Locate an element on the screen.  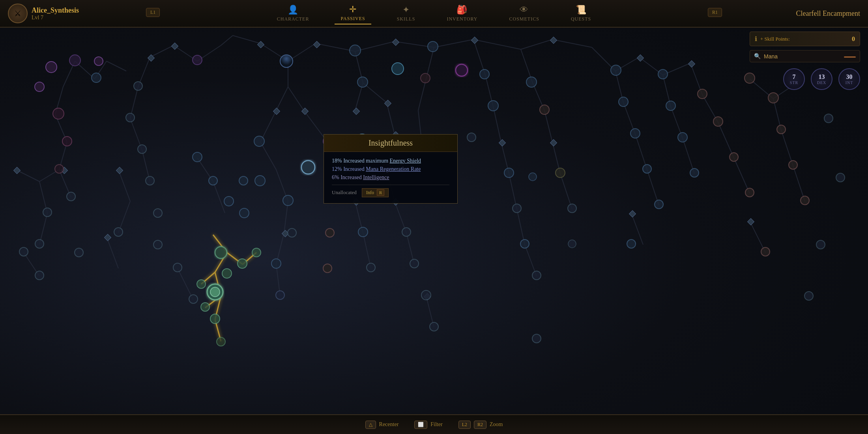
cosmetics-icon: 👁 is located at coordinates (524, 10).